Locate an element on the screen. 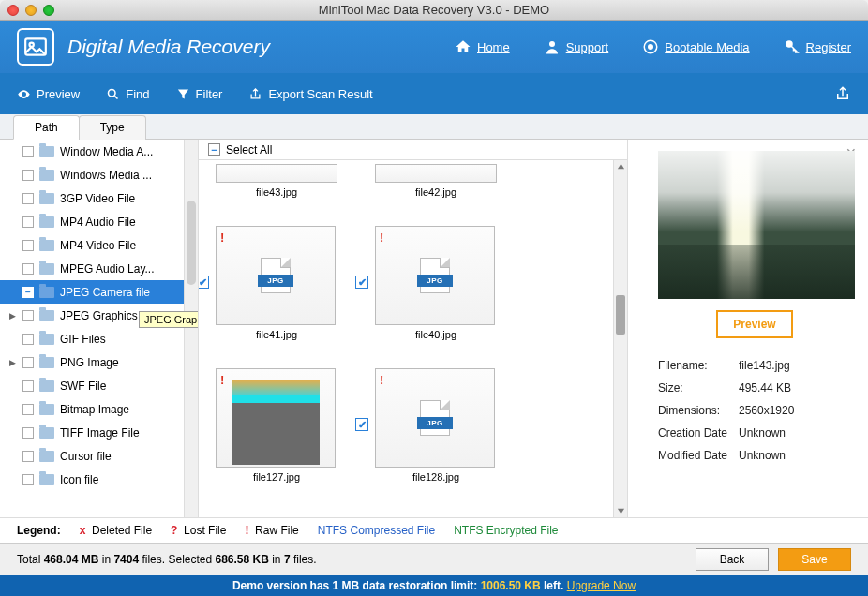 The image size is (868, 596). nav-support: Support is located at coordinates (576, 47).